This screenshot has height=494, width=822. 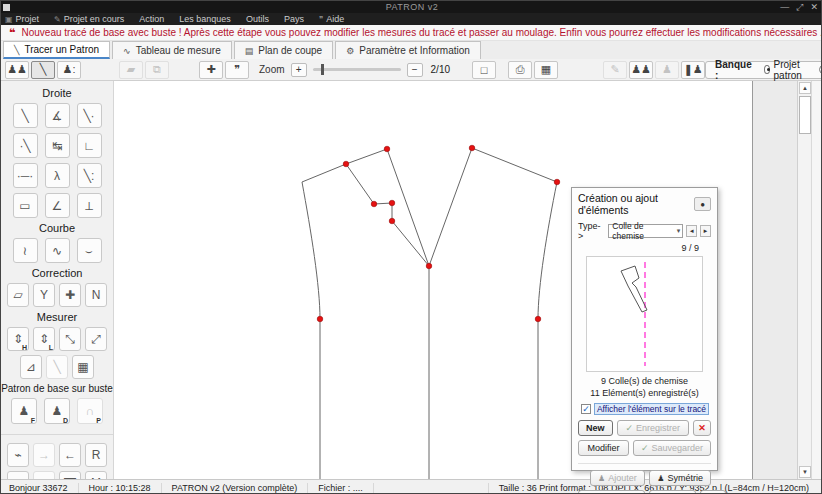 What do you see at coordinates (804, 280) in the screenshot?
I see `vertical-scrollbar: ▲ ▼` at bounding box center [804, 280].